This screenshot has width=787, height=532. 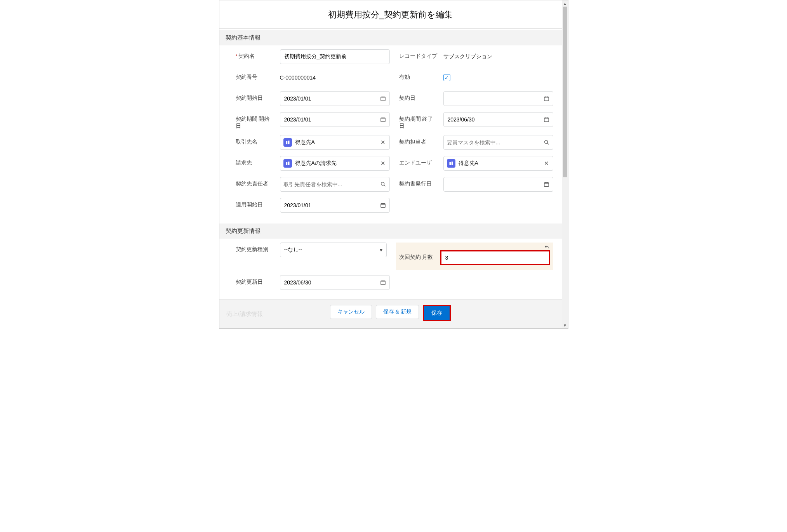 What do you see at coordinates (499, 163) in the screenshot?
I see `end-user-lookup: 得意先A ✕` at bounding box center [499, 163].